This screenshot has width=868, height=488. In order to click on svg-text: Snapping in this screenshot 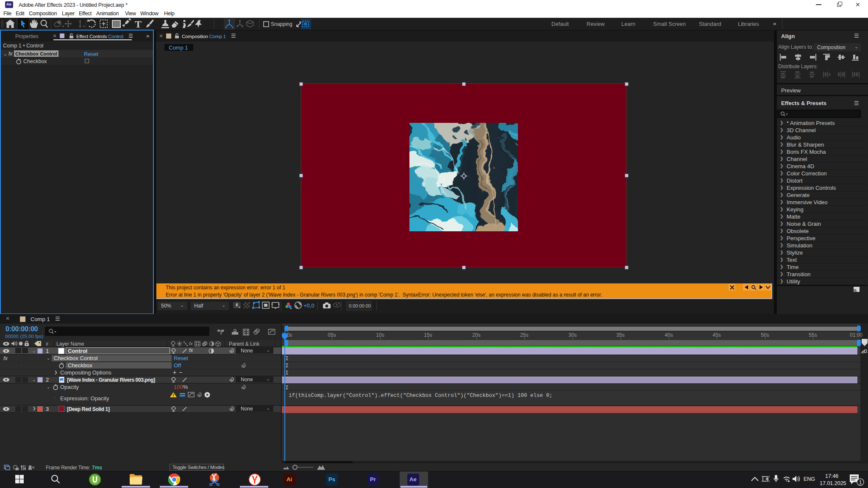, I will do `click(281, 24)`.